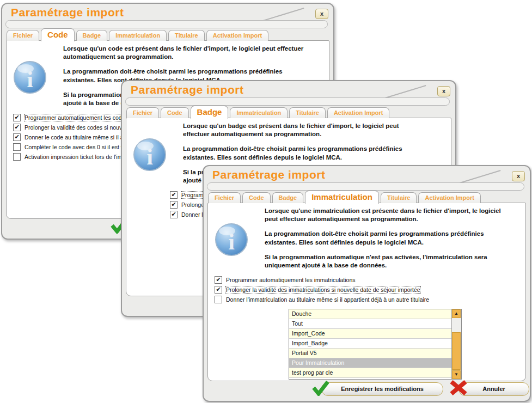 This screenshot has height=403, width=532. I want to click on scroll-up-arrow-icon: ▲, so click(456, 314).